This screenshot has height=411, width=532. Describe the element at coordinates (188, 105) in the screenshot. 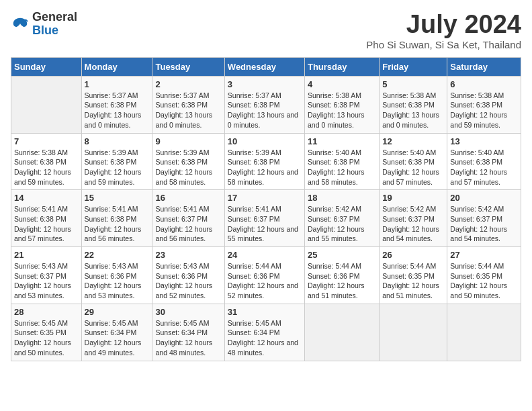

I see `calendar-cell: 2Sunrise: 5:37 AM Sunset: 6:38 PM Daylig…` at that location.